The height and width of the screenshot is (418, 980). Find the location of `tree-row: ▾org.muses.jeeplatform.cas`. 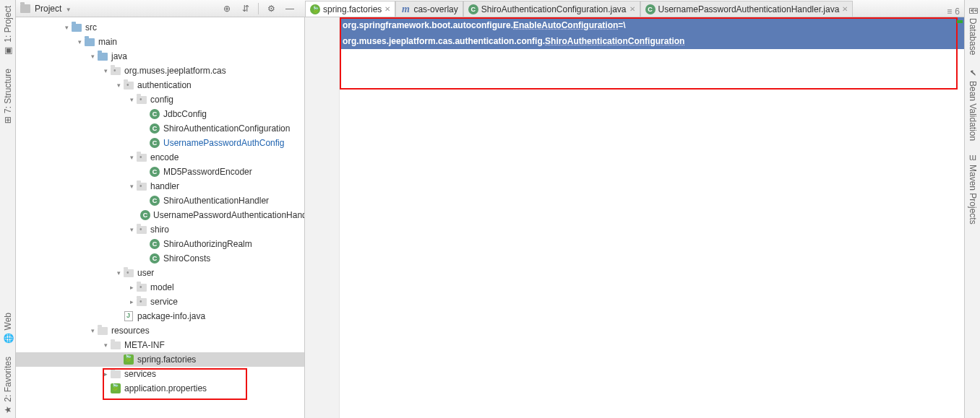

tree-row: ▾org.muses.jeeplatform.cas is located at coordinates (160, 71).